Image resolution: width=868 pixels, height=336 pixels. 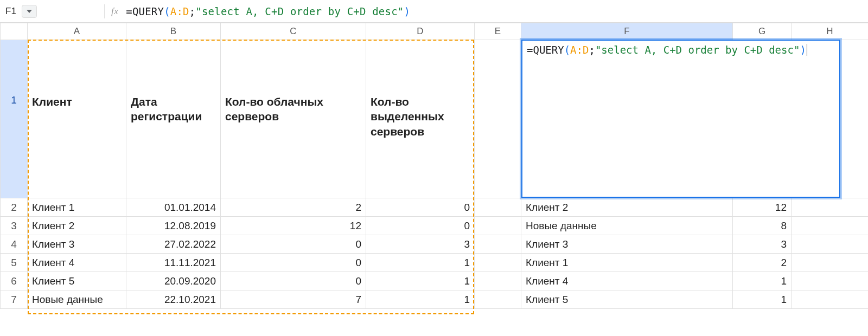 I want to click on cell-G: 2, so click(x=762, y=263).